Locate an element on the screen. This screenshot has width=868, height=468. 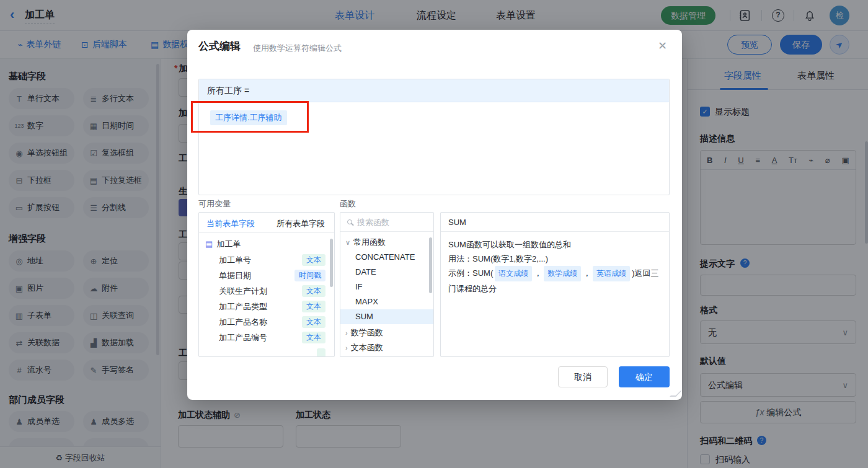
func-item-date: DATE is located at coordinates (387, 272).